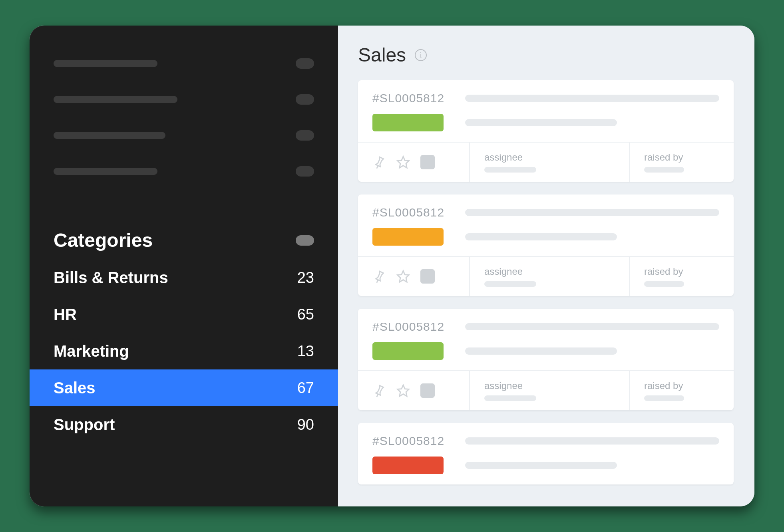 The height and width of the screenshot is (532, 784). I want to click on sidebar-item-label: HR, so click(65, 315).